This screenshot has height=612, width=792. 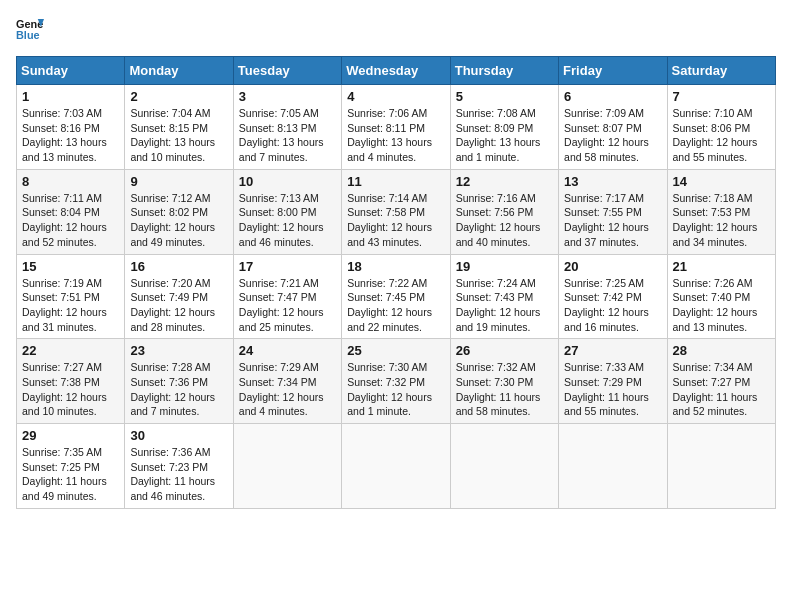 What do you see at coordinates (613, 382) in the screenshot?
I see `calendar-cell: 27Sunrise: 7:33 AM Sunset: 7:29 PM Dayli…` at bounding box center [613, 382].